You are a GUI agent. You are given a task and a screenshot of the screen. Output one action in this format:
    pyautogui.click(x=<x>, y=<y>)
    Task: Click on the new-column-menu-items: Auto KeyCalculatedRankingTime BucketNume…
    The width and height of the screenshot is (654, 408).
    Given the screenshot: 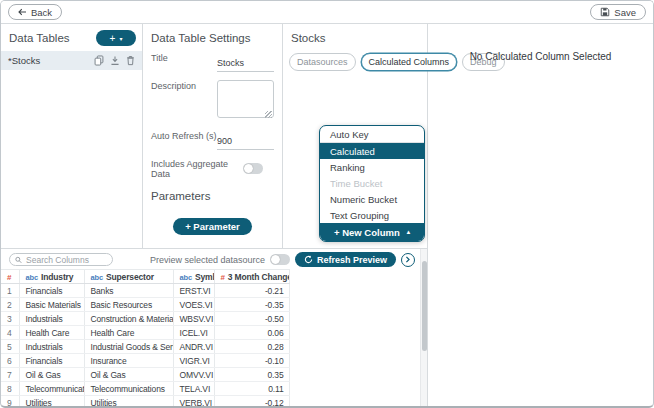 What is the action you would take?
    pyautogui.click(x=372, y=174)
    